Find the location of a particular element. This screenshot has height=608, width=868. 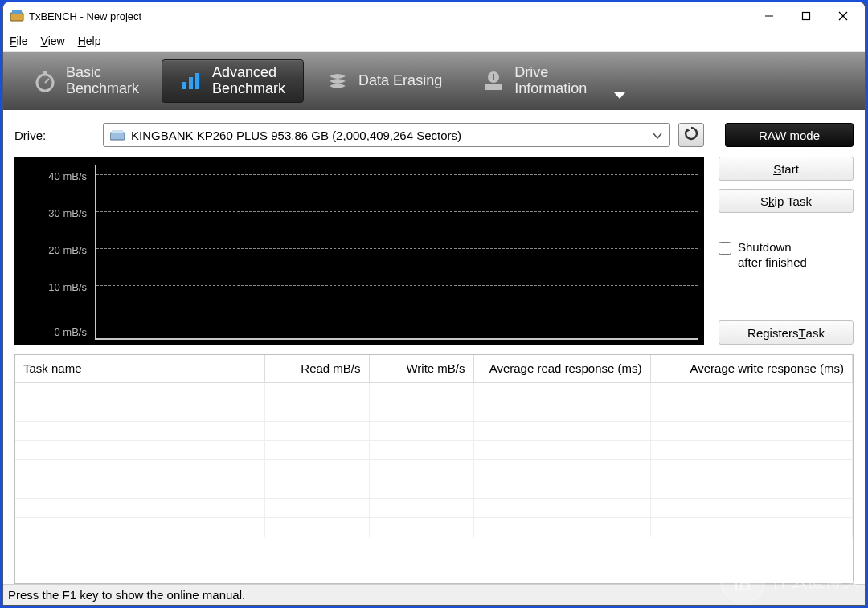

status-text: Press the F1 key to show the online manu… is located at coordinates (127, 594).